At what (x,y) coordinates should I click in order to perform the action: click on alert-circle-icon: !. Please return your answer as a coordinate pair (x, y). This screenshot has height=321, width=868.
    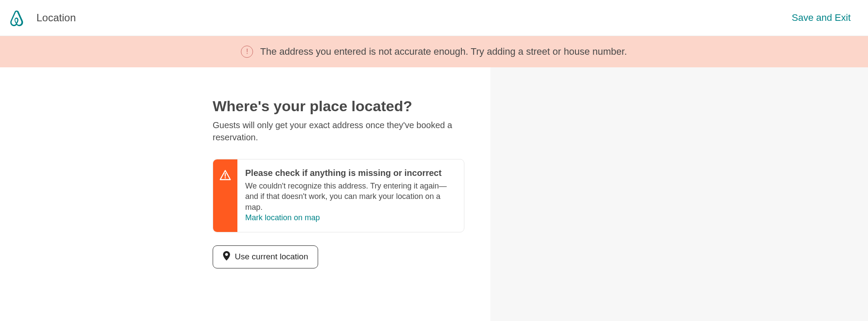
    Looking at the image, I should click on (247, 52).